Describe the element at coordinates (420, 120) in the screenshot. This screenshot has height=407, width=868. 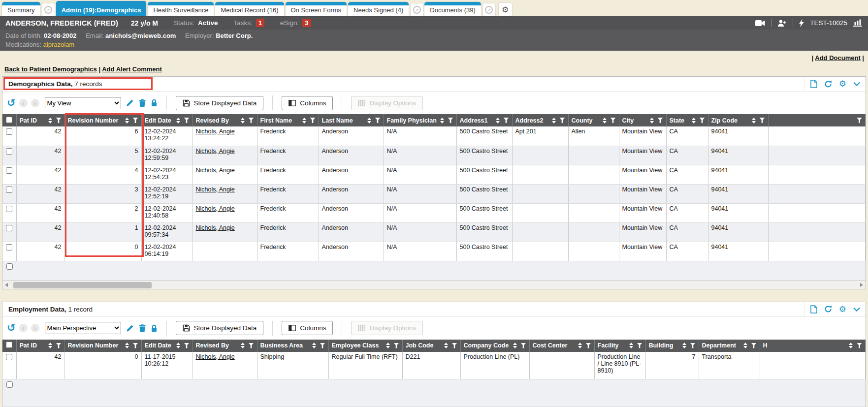
I see `column-header-family_physician: Family Physician` at that location.